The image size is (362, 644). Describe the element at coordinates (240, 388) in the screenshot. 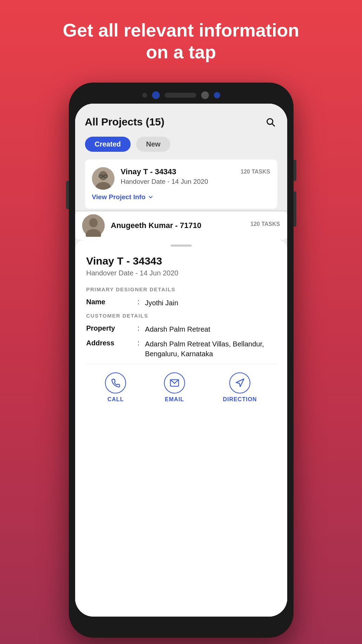

I see `direction-button: DIRECTION` at that location.